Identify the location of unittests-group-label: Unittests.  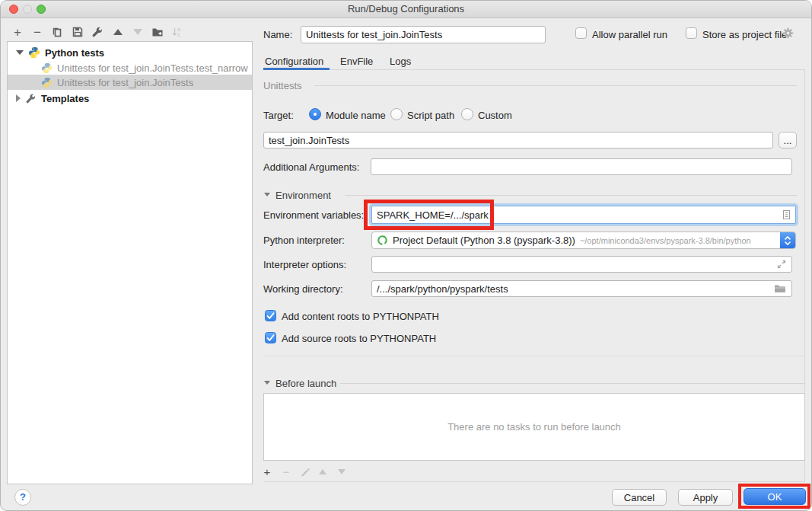
(283, 85).